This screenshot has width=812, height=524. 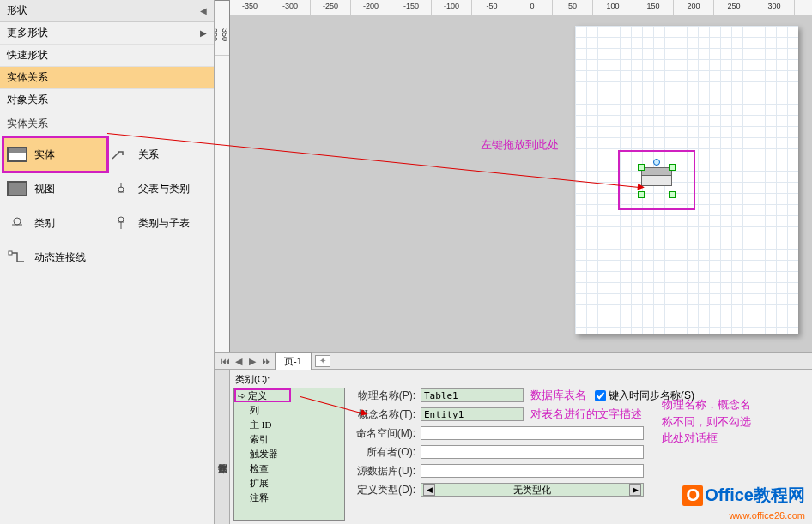 I want to click on tab-nav-prev: ◀, so click(x=239, y=361).